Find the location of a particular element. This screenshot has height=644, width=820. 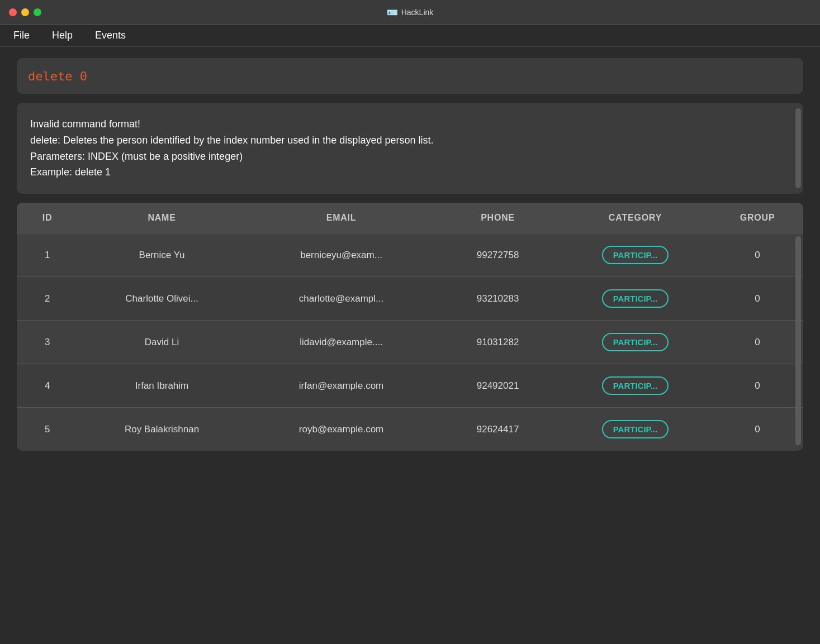

app-title: 🪪 HackLink is located at coordinates (410, 12).